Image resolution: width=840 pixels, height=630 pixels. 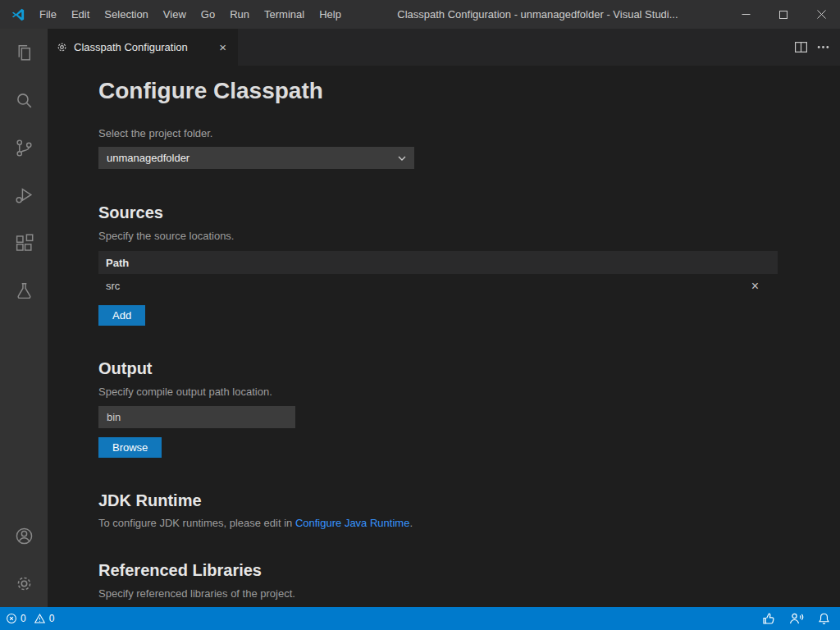 What do you see at coordinates (411, 523) in the screenshot?
I see `jdk-text-after: .` at bounding box center [411, 523].